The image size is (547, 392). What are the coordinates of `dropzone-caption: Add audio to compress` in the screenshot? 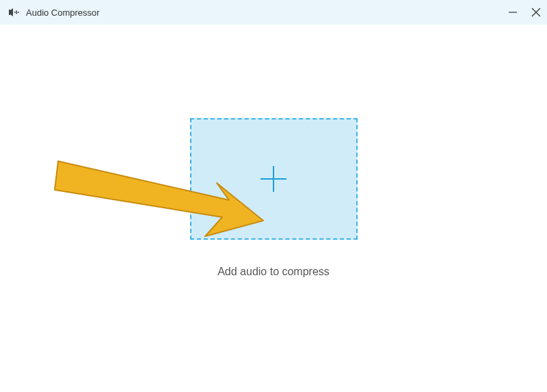 It's located at (274, 272).